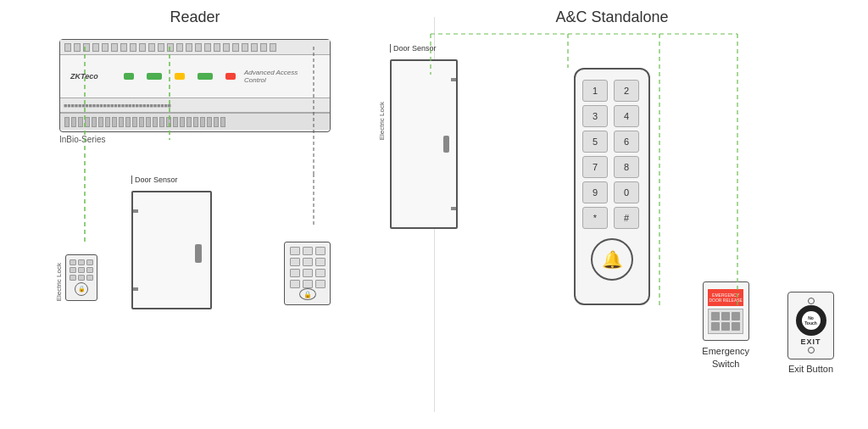  Describe the element at coordinates (424, 144) in the screenshot. I see `right-door-wrapper: Door Sensor Electric Lock` at that location.